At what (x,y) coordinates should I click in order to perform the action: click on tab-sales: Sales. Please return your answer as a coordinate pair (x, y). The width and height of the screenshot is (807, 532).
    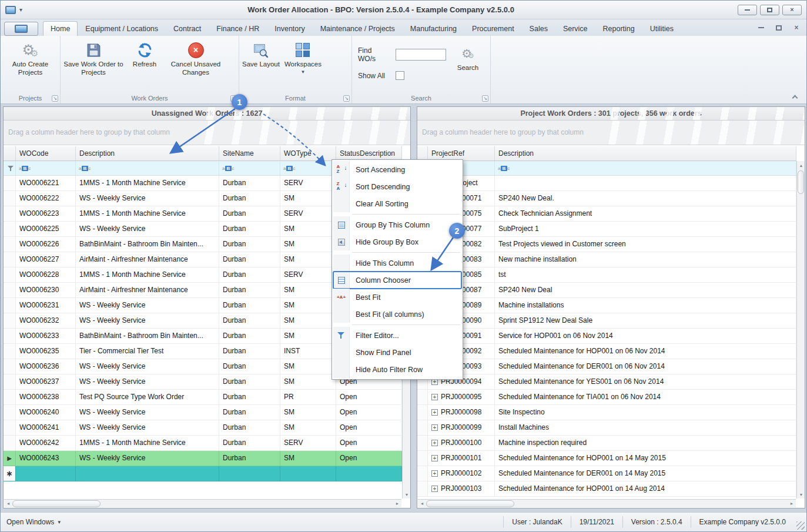
    Looking at the image, I should click on (538, 28).